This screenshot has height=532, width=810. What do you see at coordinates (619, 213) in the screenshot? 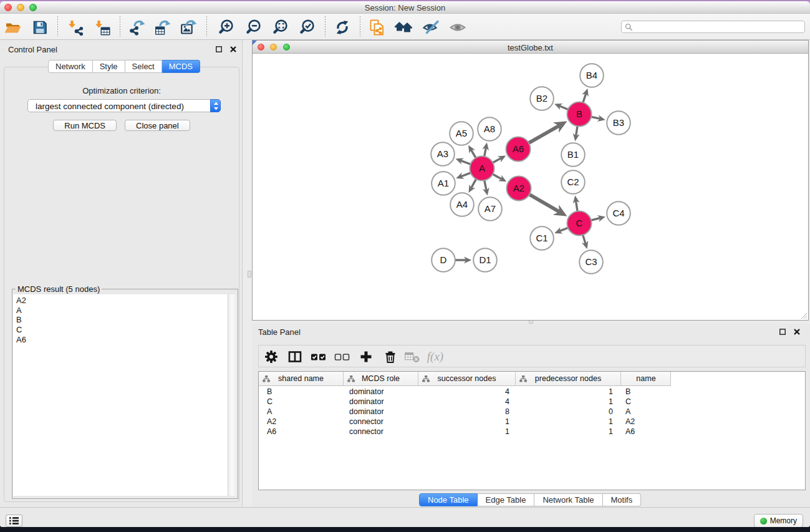
I see `graph-node-C4: C4` at bounding box center [619, 213].